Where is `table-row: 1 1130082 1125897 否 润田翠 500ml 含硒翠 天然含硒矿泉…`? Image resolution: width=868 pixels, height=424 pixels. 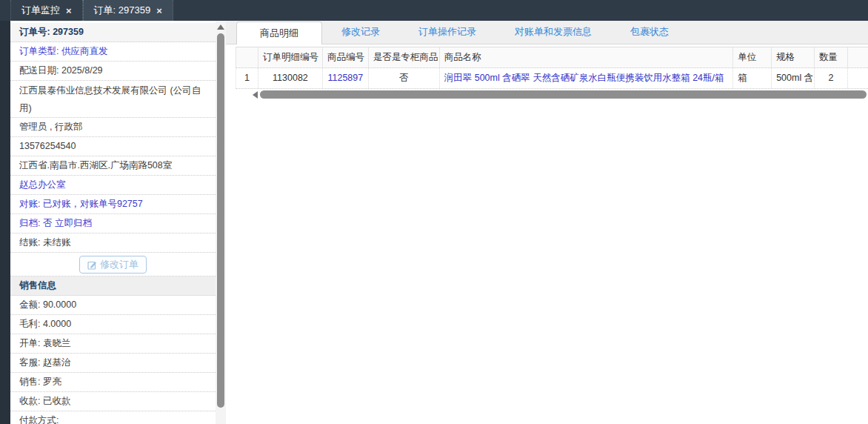
table-row: 1 1130082 1125897 否 润田翠 500ml 含硒翠 天然含硒矿泉… is located at coordinates (552, 79).